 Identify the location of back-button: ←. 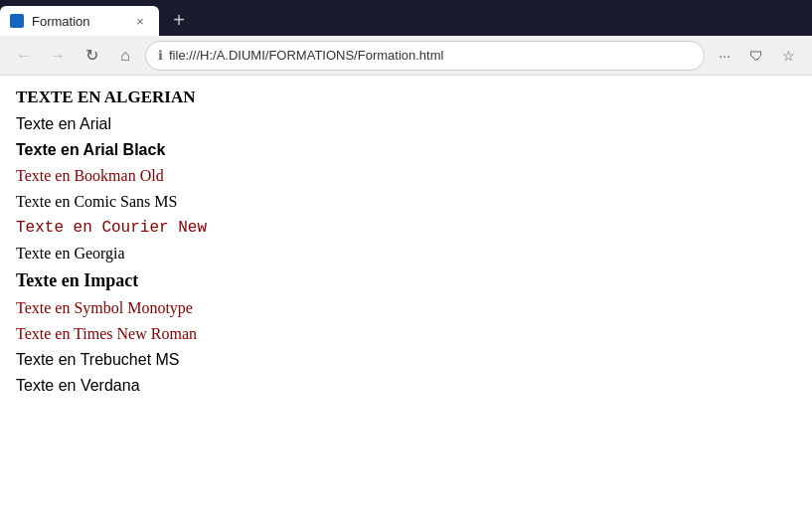
(24, 56).